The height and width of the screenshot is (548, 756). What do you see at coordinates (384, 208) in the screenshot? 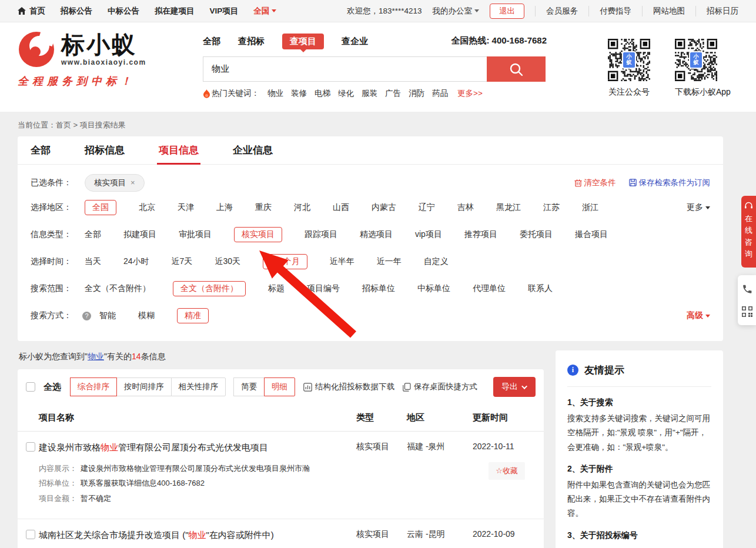
I see `filter-option: 内蒙古` at bounding box center [384, 208].